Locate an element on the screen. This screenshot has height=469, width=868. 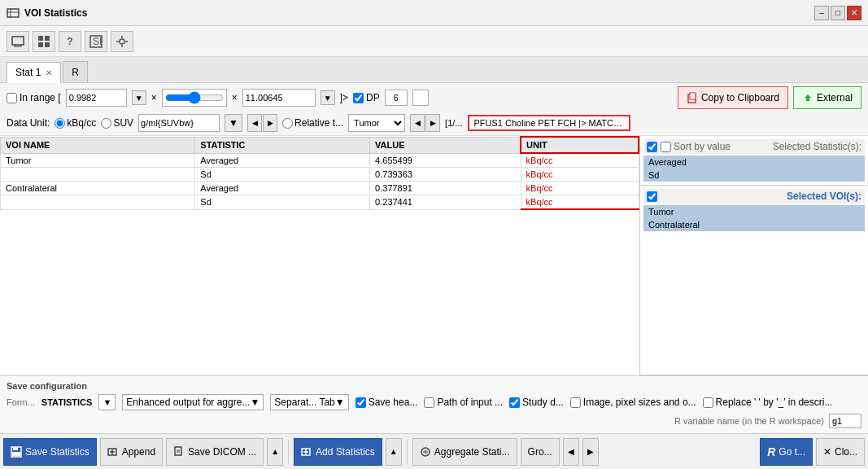
save-icon is located at coordinates (16, 452).